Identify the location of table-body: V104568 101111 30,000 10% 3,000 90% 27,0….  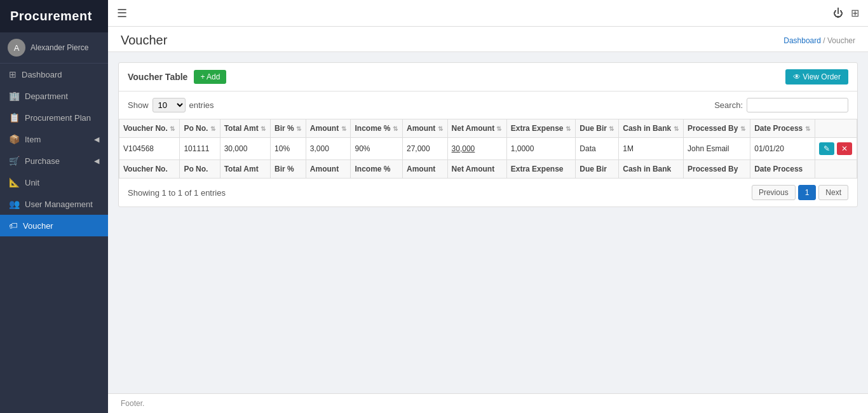
(488, 149).